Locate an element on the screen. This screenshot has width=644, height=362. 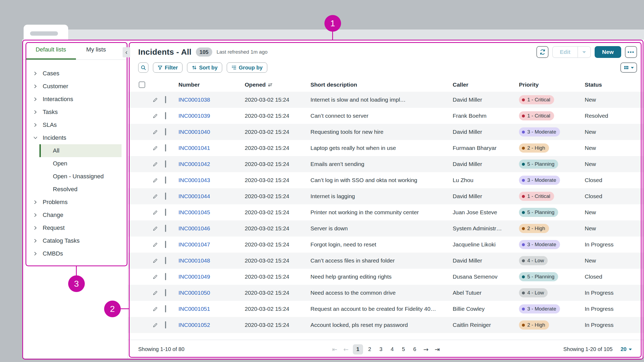
incident-number-link: INC0001046 is located at coordinates (211, 228).